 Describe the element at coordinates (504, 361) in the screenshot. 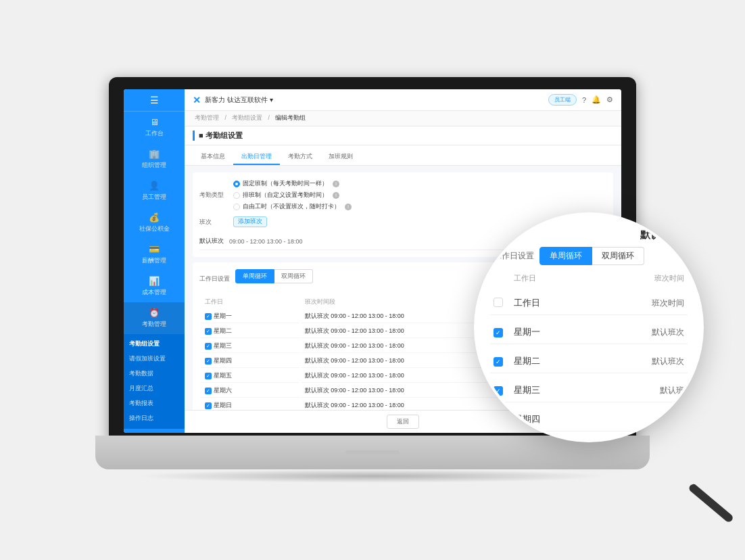

I see `mag-cb-tue: ✓` at that location.